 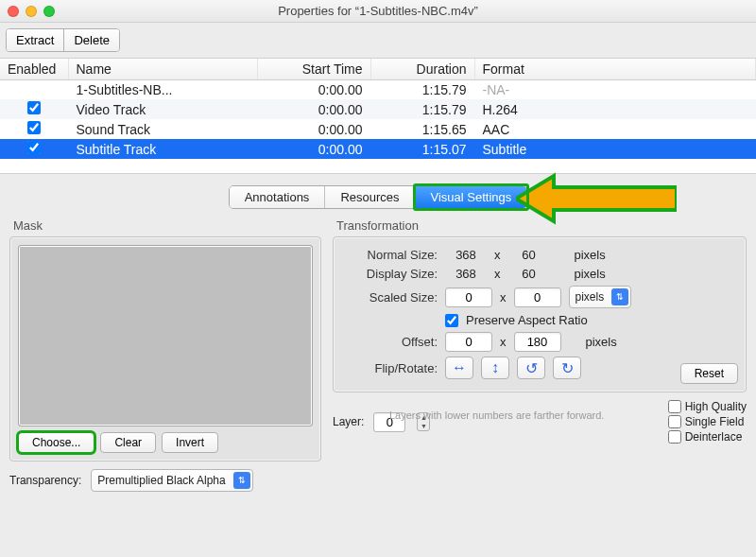 What do you see at coordinates (57, 443) in the screenshot?
I see `choose-button: Choose...` at bounding box center [57, 443].